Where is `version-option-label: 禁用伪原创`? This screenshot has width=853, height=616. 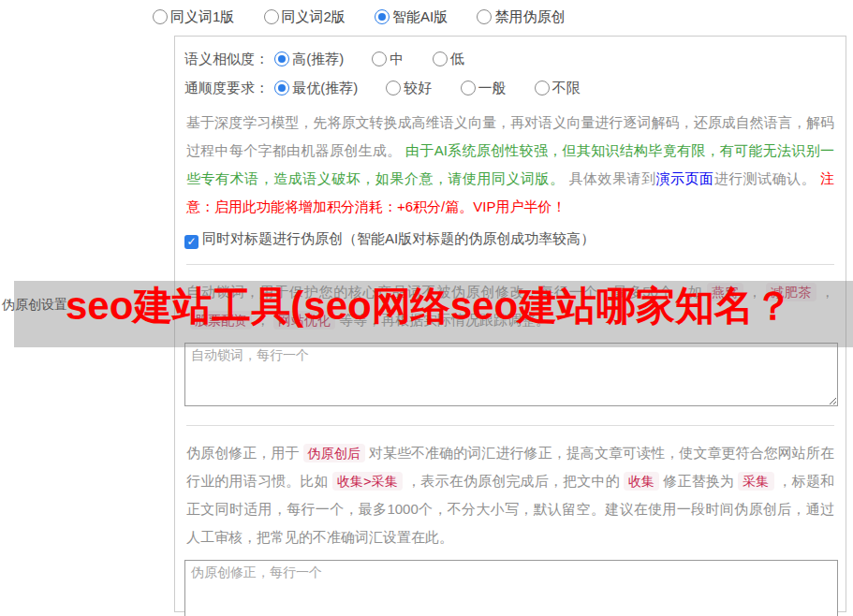
version-option-label: 禁用伪原创 is located at coordinates (530, 17).